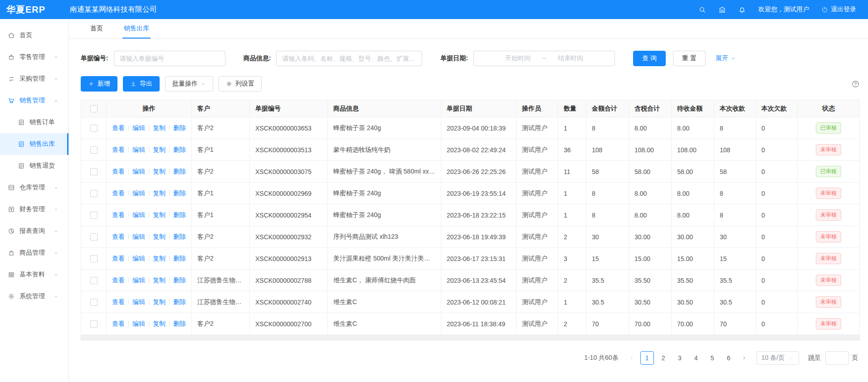 This screenshot has width=868, height=382. I want to click on product-info-input, so click(349, 58).